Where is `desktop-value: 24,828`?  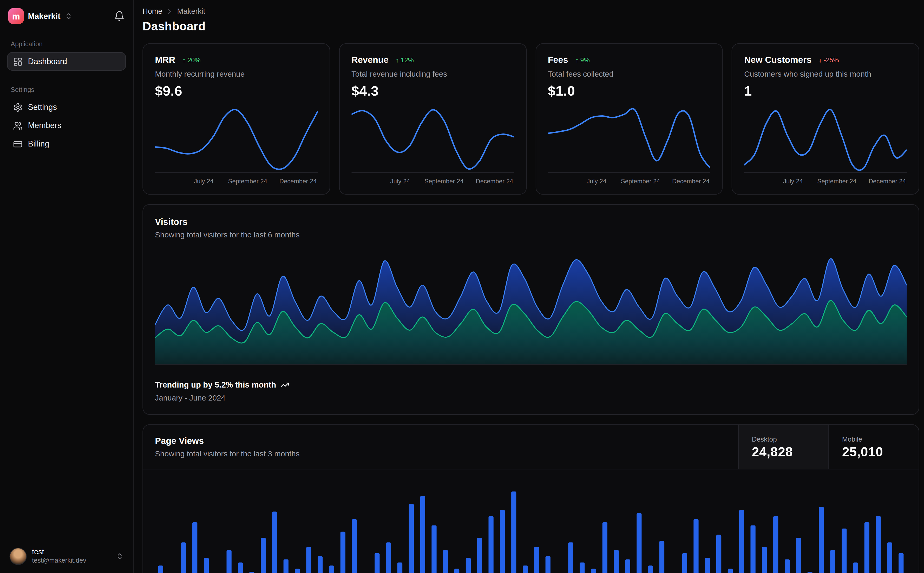 desktop-value: 24,828 is located at coordinates (783, 452).